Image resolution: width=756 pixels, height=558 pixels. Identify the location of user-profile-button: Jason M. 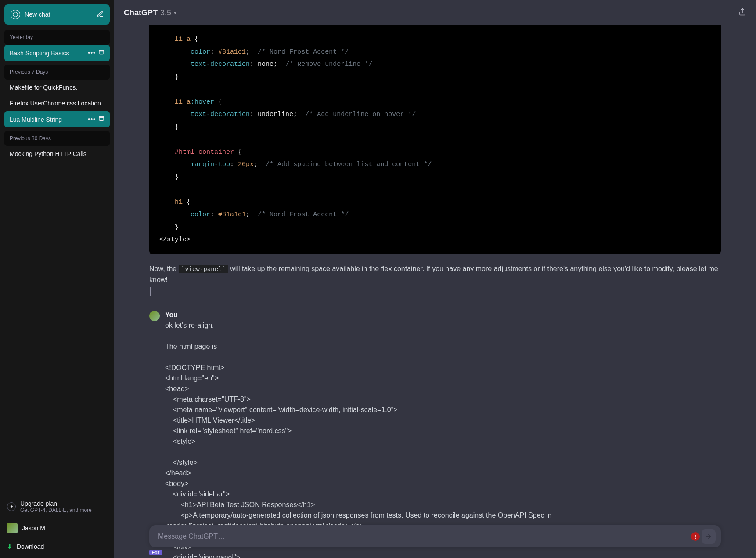
(57, 528).